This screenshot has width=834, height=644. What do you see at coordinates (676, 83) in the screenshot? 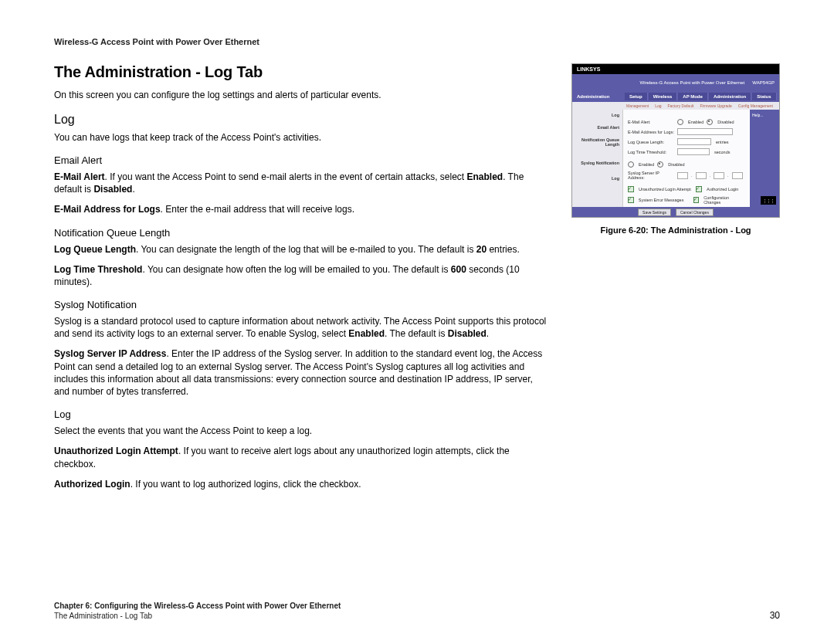
I see `product-bar: Wireless-G Access Point with Power Over …` at bounding box center [676, 83].